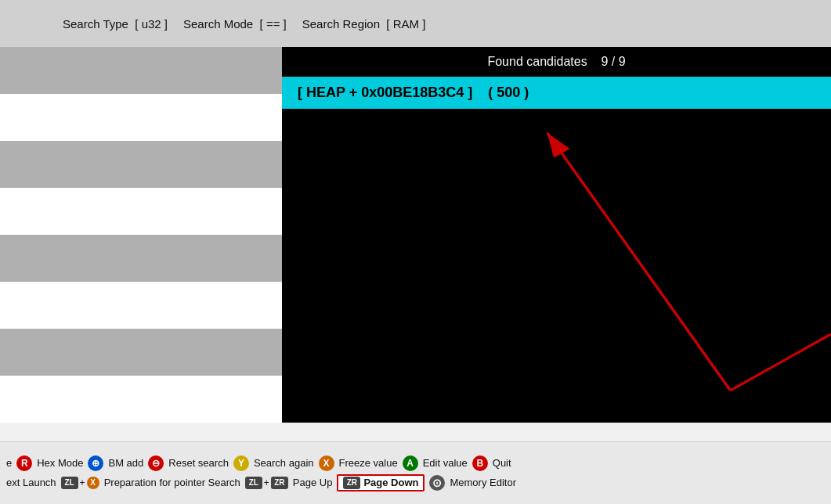  Describe the element at coordinates (364, 23) in the screenshot. I see `search-region: Search Region [ RAM ]` at that location.